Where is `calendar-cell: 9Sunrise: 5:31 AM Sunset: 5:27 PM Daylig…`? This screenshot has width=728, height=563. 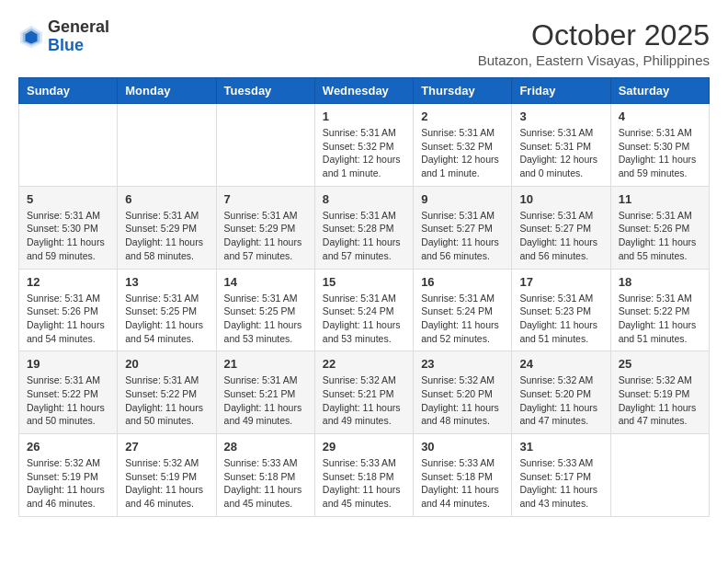 calendar-cell: 9Sunrise: 5:31 AM Sunset: 5:27 PM Daylig… is located at coordinates (463, 227).